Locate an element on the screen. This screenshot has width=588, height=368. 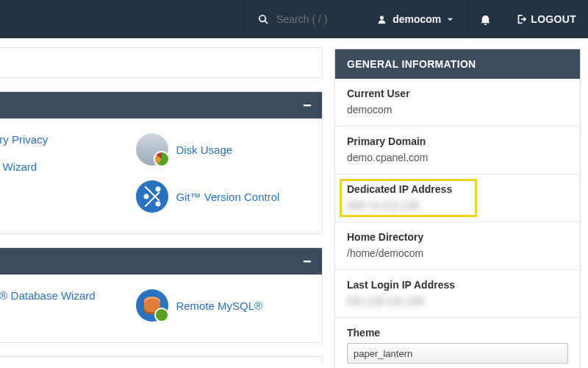
remote-mysql-link: Remote MySQL® is located at coordinates (219, 306).